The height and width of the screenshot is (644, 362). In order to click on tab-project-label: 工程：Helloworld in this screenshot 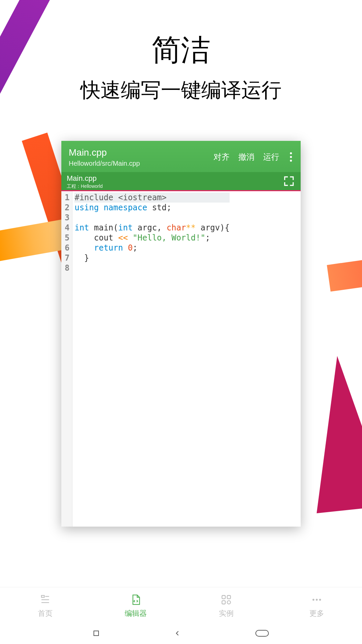, I will do `click(175, 186)`.